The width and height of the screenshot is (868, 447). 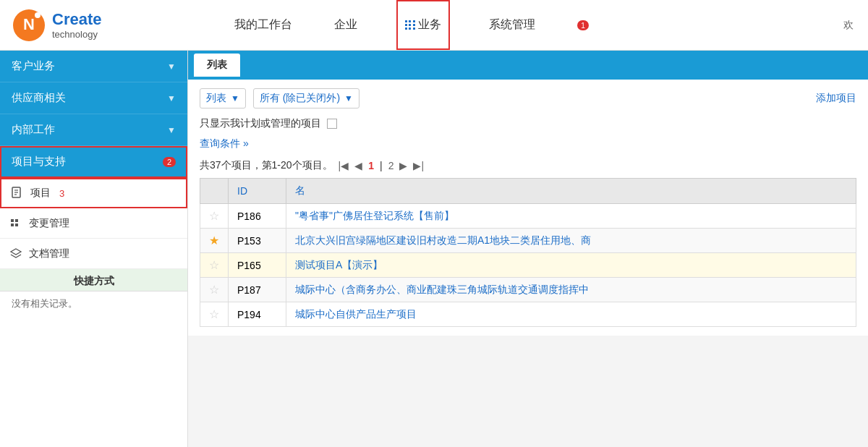 What do you see at coordinates (94, 162) in the screenshot?
I see `sidebar-item-project-support: 项目与支持 2` at bounding box center [94, 162].